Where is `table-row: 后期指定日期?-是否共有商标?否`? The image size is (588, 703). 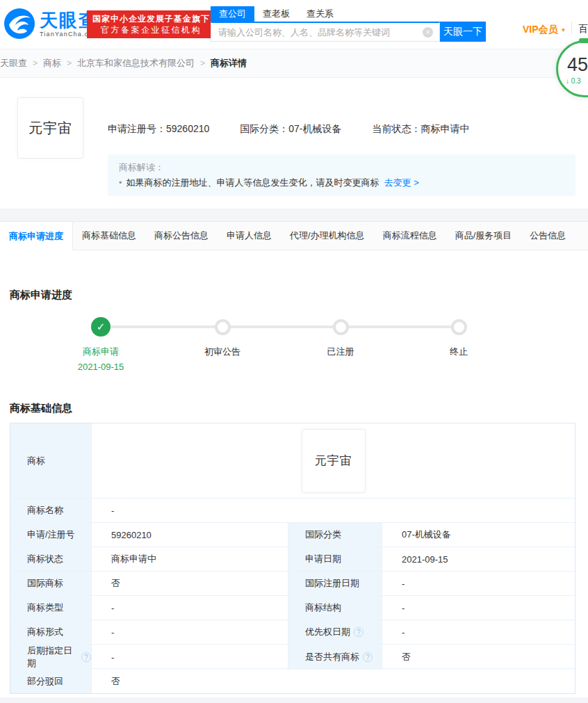 table-row: 后期指定日期?-是否共有商标?否 is located at coordinates (293, 656).